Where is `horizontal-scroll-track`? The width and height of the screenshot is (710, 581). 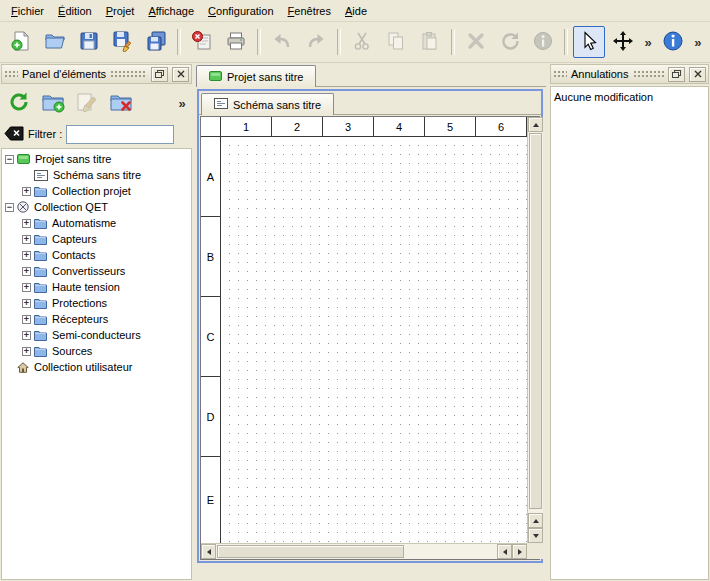 horizontal-scroll-track is located at coordinates (356, 552).